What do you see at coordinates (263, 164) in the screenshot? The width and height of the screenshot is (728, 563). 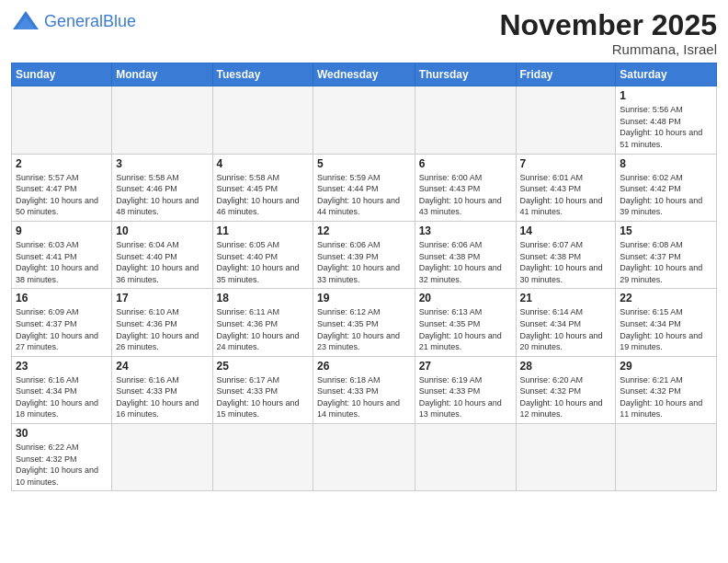 I see `day-number: 4` at bounding box center [263, 164].